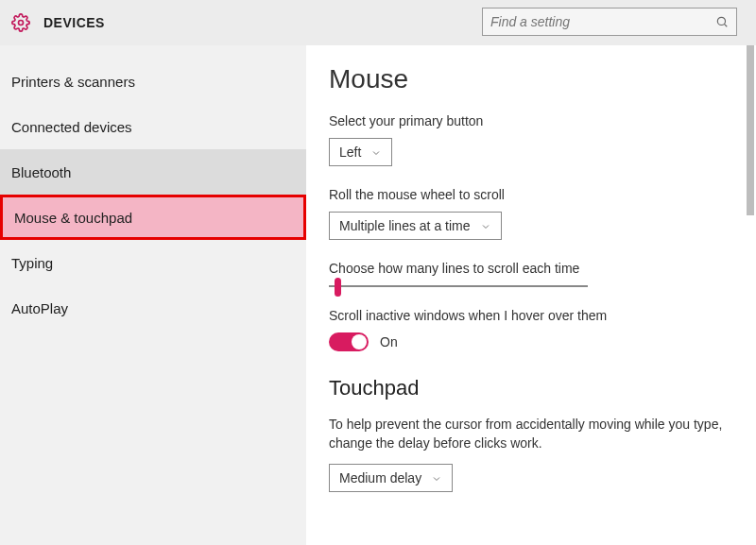  Describe the element at coordinates (527, 434) in the screenshot. I see `touchpad-desc: To help prevent the cursor from accident…` at that location.